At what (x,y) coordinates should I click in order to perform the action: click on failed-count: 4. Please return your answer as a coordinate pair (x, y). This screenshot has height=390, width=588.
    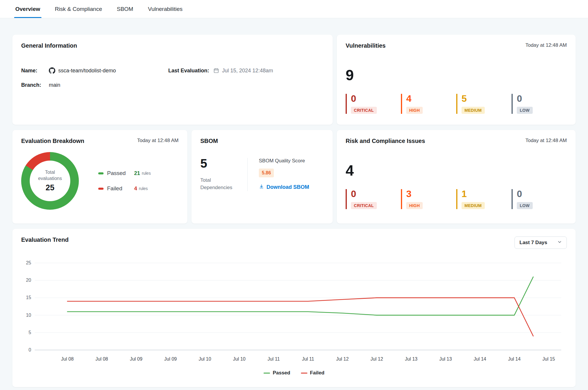
    Looking at the image, I should click on (136, 189).